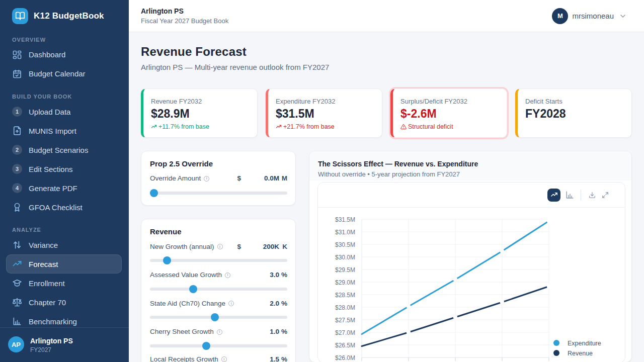 Image resolution: width=644 pixels, height=362 pixels. What do you see at coordinates (345, 345) in the screenshot?
I see `svg-text: $26.5M` at bounding box center [345, 345].